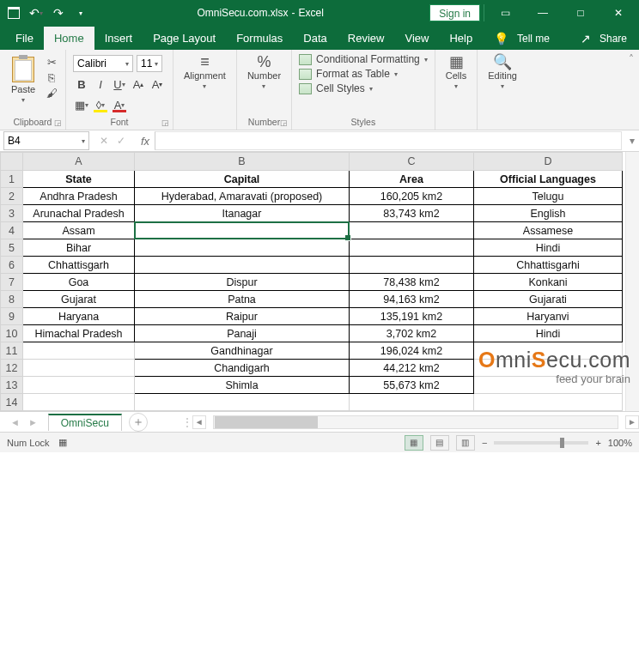 The width and height of the screenshot is (639, 672). What do you see at coordinates (119, 105) in the screenshot?
I see `font-color-button: A▾` at bounding box center [119, 105].